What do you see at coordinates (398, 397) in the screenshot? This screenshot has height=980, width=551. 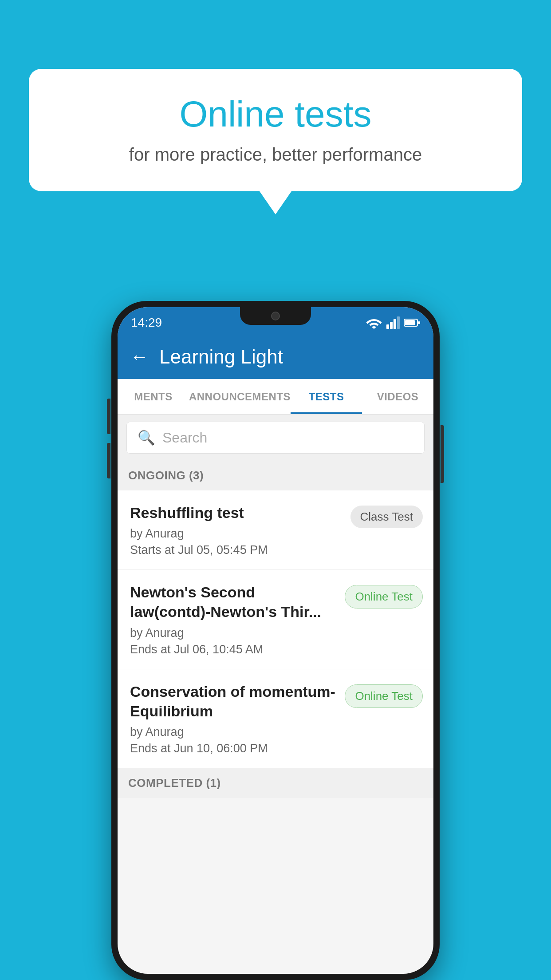 I see `tab-videos: VIDEOS` at bounding box center [398, 397].